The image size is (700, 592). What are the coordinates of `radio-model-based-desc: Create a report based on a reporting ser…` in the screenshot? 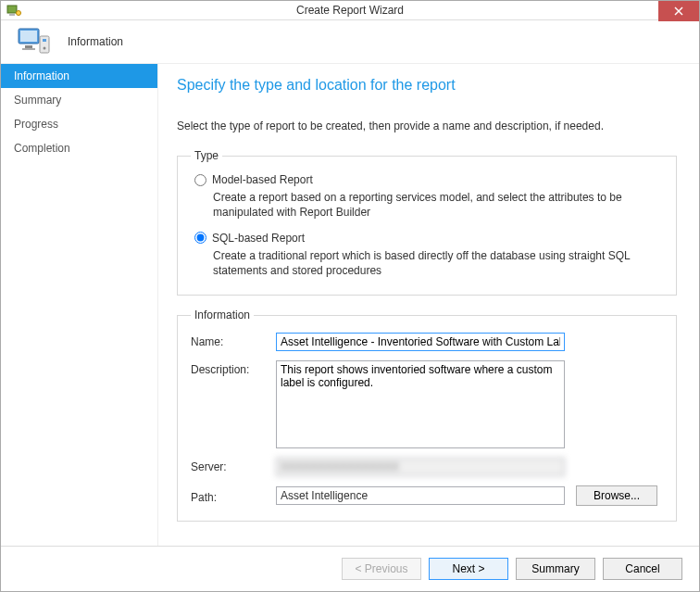 It's located at (438, 205).